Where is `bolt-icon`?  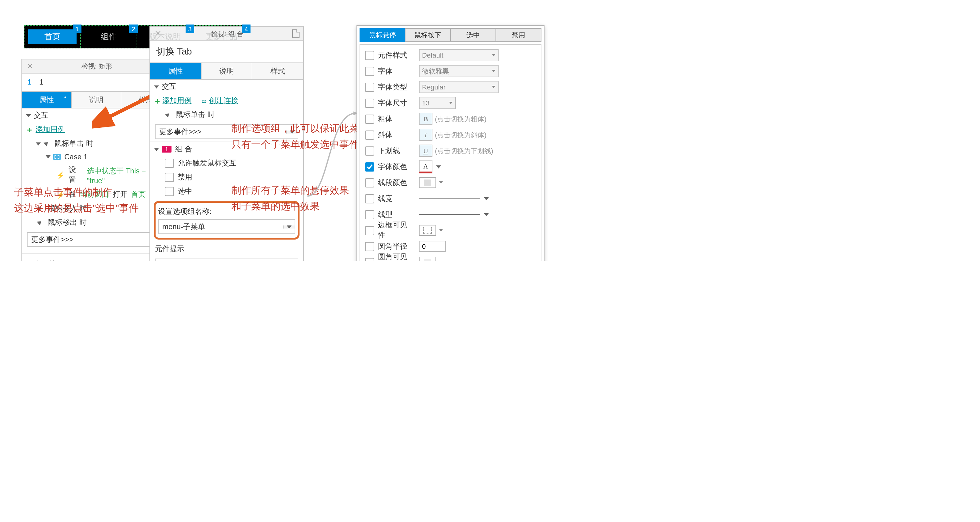 bolt-icon is located at coordinates (61, 175).